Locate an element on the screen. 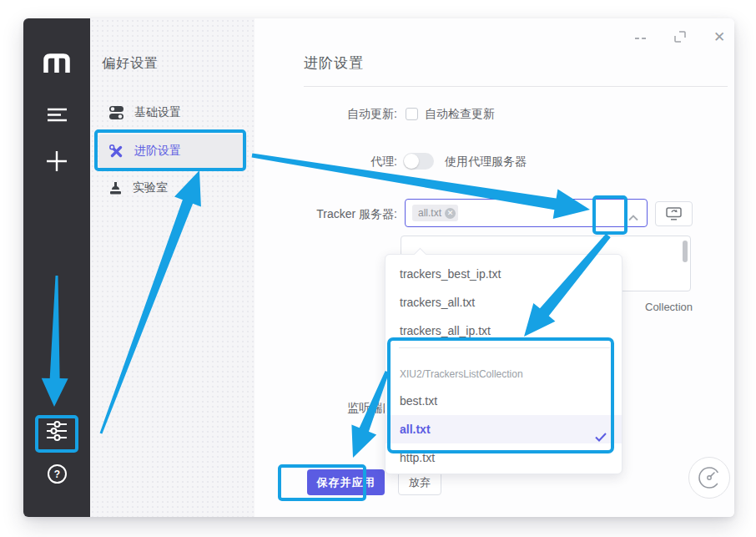 This screenshot has height=537, width=756. sidebar-item-label: 进阶设置 is located at coordinates (158, 151).